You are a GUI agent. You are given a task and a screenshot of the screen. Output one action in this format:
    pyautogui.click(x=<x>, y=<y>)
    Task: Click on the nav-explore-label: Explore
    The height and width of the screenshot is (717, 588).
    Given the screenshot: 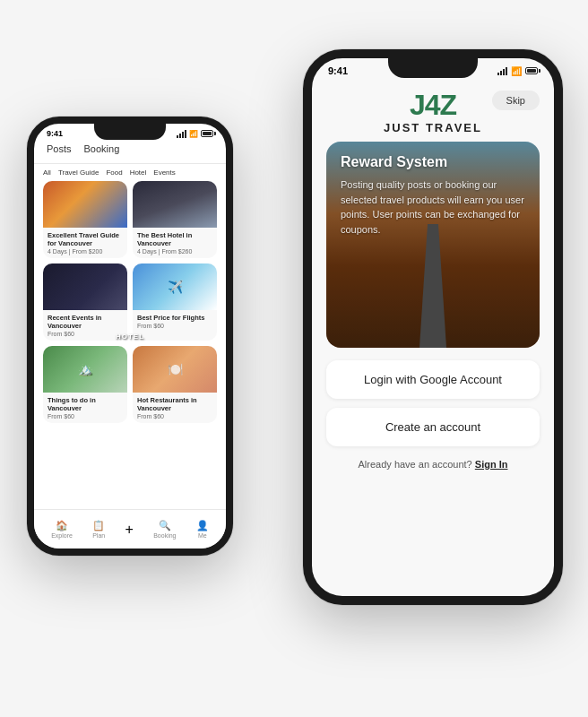 What is the action you would take?
    pyautogui.click(x=62, y=536)
    